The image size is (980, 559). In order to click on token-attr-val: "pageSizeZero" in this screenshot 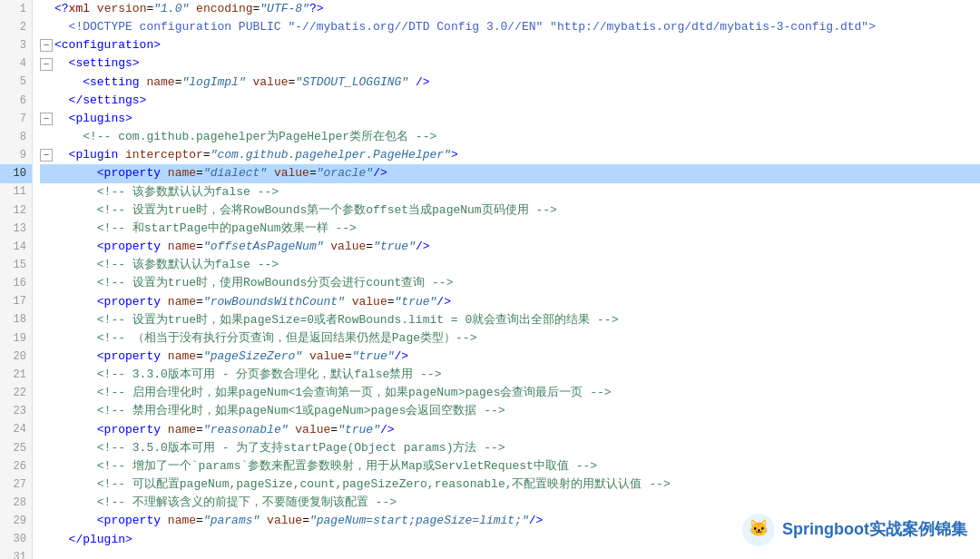, I will do `click(252, 357)`.